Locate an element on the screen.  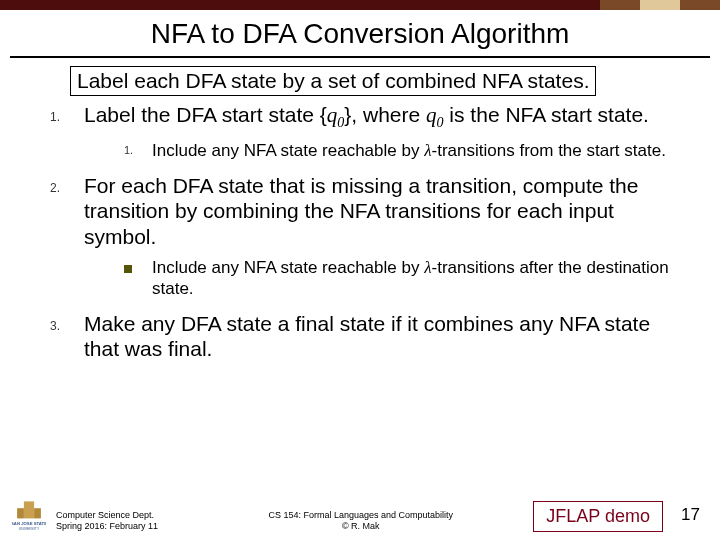
svg-text: SAN JOSE STATE is located at coordinates (29, 524).